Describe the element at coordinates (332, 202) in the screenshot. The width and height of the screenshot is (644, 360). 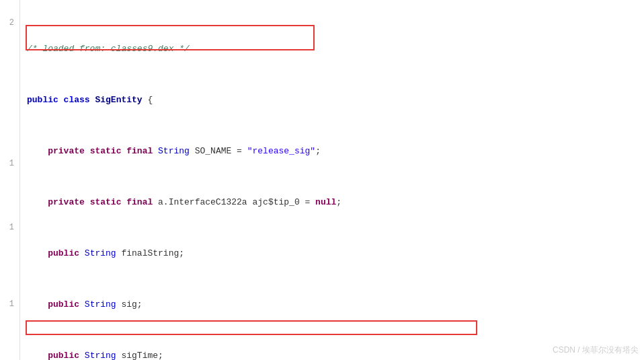
I see `code-line-4: private static final a.InterfaceC1322a a…` at that location.